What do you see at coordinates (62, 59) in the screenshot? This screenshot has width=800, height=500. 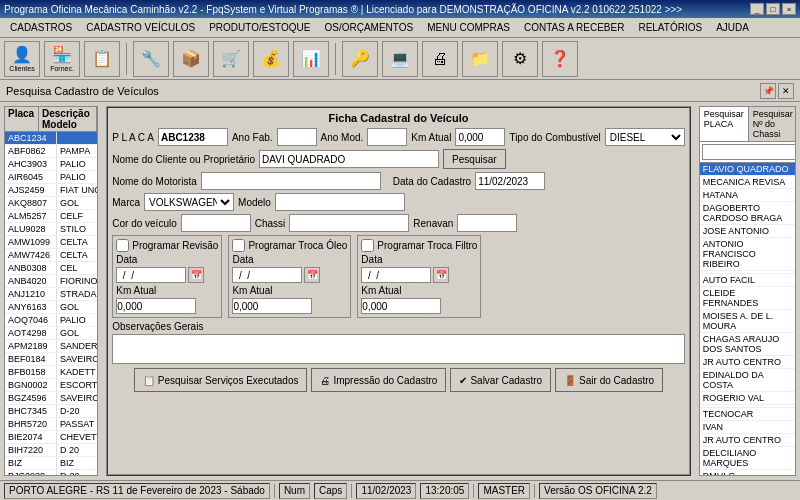 I see `fornec-btn: 🏪 Fornec.` at bounding box center [62, 59].